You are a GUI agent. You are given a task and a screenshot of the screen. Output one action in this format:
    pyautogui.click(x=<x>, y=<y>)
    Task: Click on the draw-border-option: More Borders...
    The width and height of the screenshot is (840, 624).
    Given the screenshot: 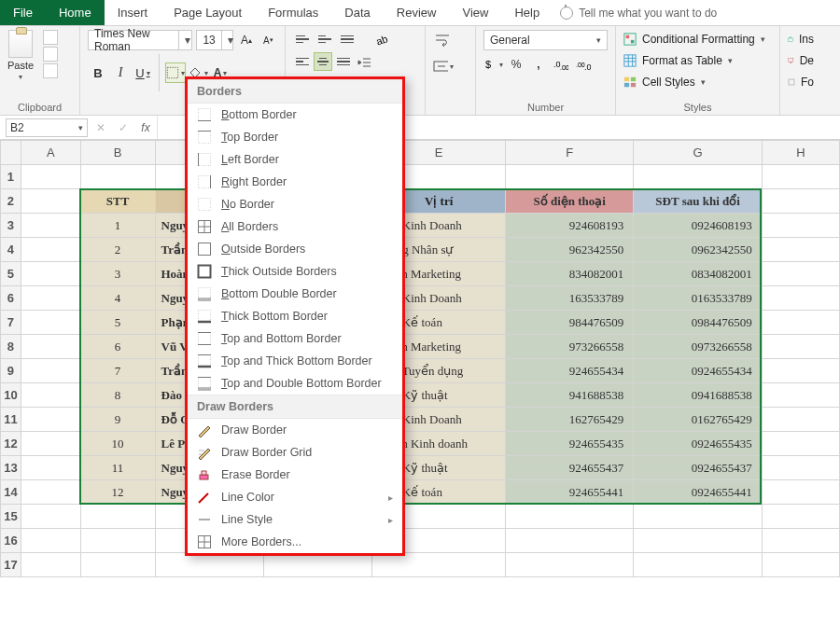 What is the action you would take?
    pyautogui.click(x=295, y=542)
    